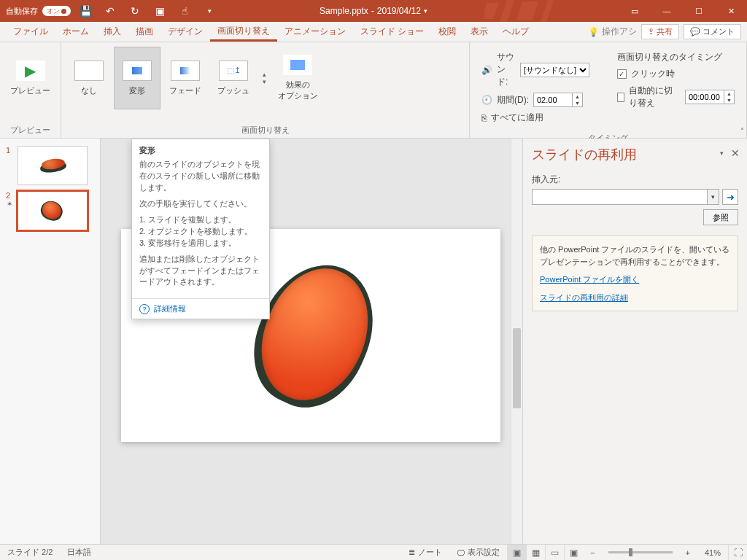 Image resolution: width=747 pixels, height=560 pixels. Describe the element at coordinates (479, 553) in the screenshot. I see `display-settings-button: 🖵表示設定` at that location.